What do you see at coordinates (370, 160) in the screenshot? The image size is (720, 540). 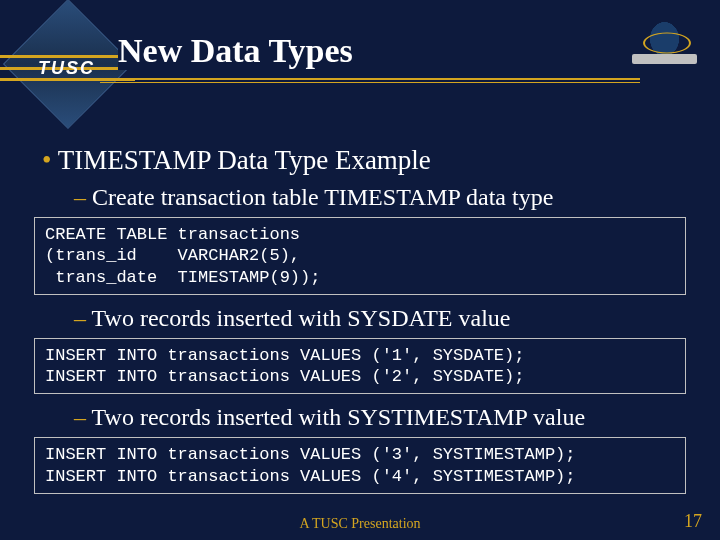 I see `bullet-level-1: TIMESTAMP Data Type Example` at bounding box center [370, 160].